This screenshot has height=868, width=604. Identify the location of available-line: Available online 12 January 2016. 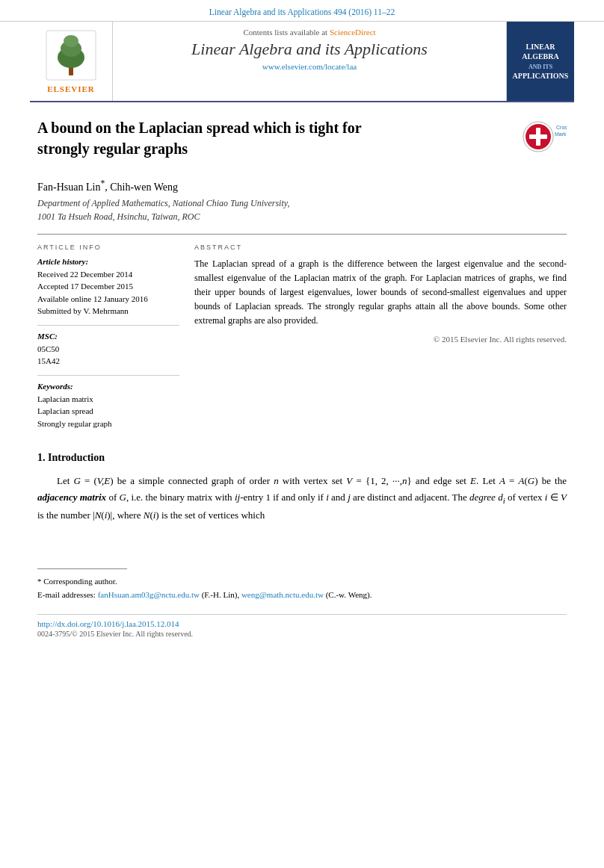
(108, 299).